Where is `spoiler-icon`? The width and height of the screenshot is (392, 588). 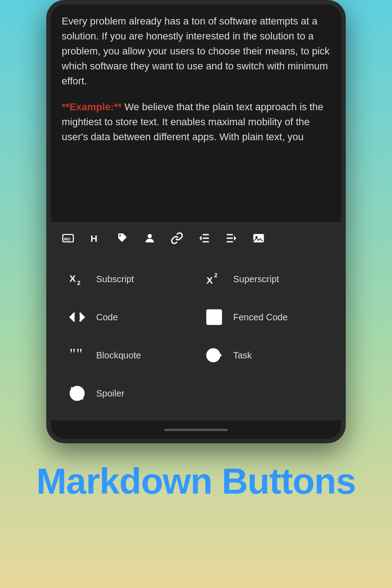 spoiler-icon is located at coordinates (77, 393).